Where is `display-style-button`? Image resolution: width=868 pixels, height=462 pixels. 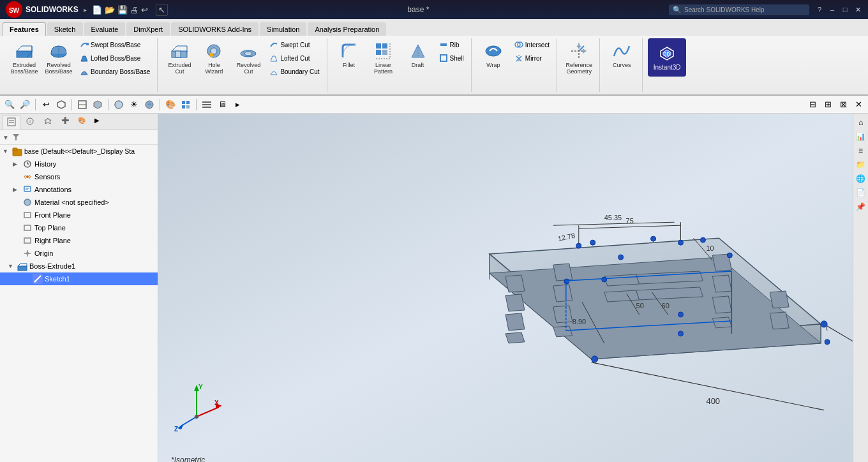
display-style-button is located at coordinates (98, 105).